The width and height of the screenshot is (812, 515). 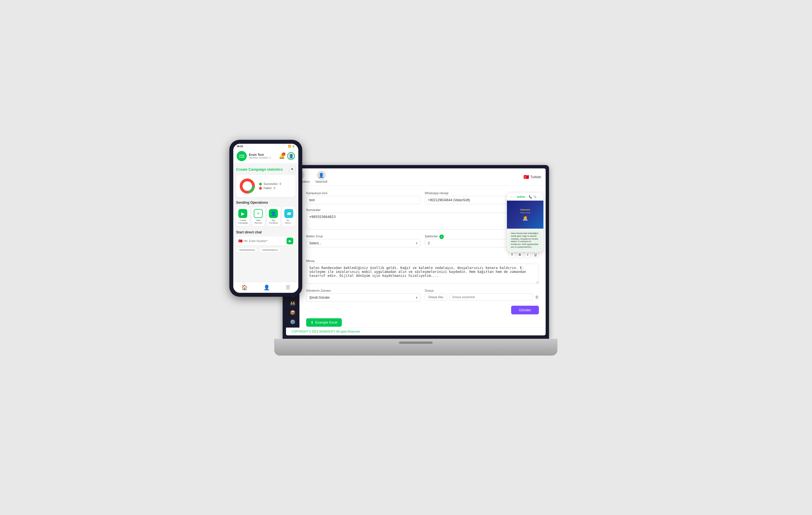 What do you see at coordinates (416, 260) in the screenshot?
I see `laptop: 👤 Salon Randevu 👤 VatanSoft 🇹🇷 Turkish` at bounding box center [416, 260].